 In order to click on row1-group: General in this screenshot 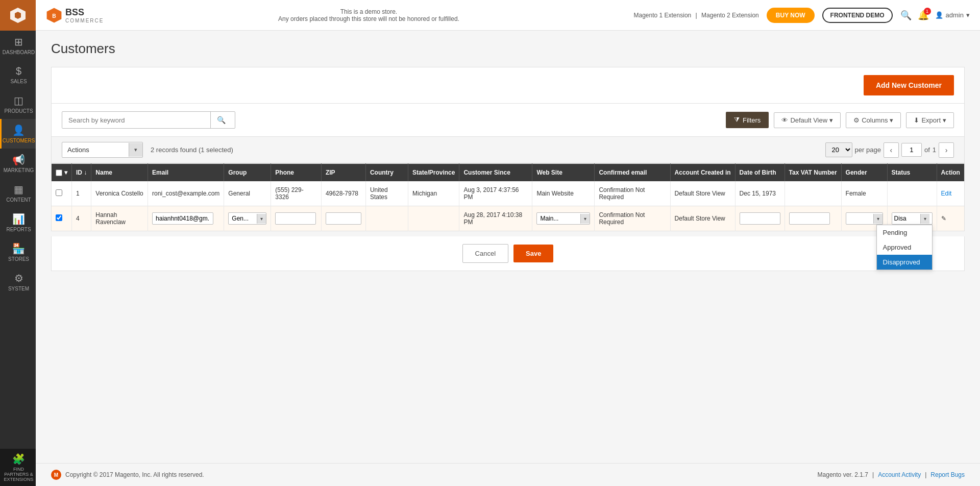, I will do `click(248, 194)`.